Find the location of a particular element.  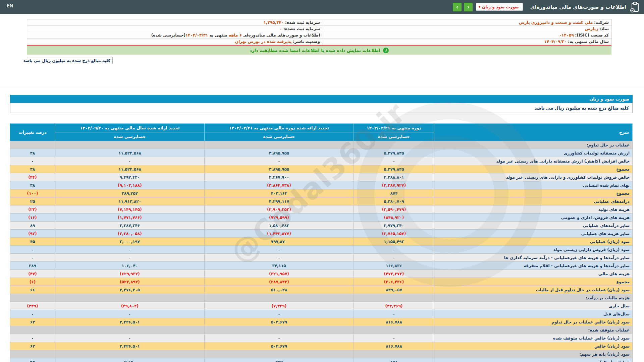

ticker-cell: نماد: زپارس is located at coordinates (468, 29).